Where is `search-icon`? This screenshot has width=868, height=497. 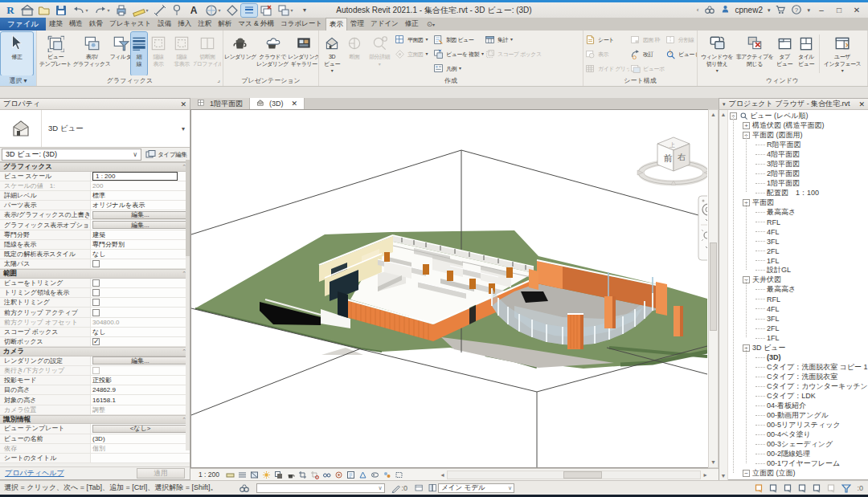
search-icon is located at coordinates (710, 10).